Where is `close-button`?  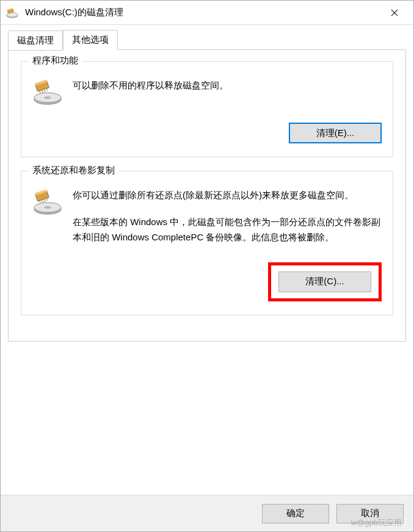
close-button is located at coordinates (394, 13).